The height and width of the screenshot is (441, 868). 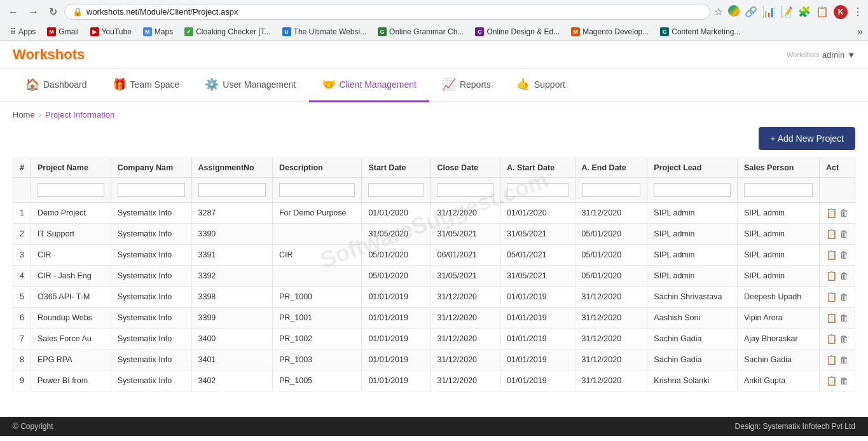 What do you see at coordinates (611, 191) in the screenshot?
I see `filter-a-end-date` at bounding box center [611, 191].